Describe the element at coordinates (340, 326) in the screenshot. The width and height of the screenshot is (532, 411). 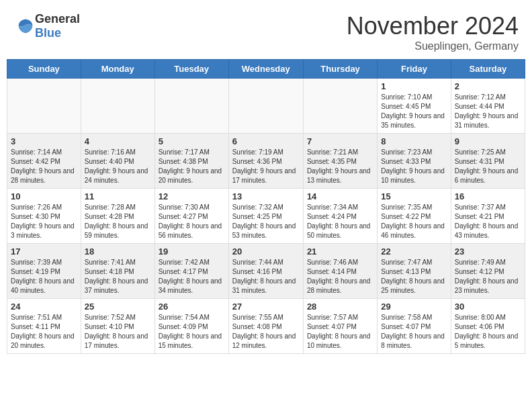
I see `day-cell: 28Sunrise: 7:57 AM Sunset: 4:07 PM Dayli…` at that location.